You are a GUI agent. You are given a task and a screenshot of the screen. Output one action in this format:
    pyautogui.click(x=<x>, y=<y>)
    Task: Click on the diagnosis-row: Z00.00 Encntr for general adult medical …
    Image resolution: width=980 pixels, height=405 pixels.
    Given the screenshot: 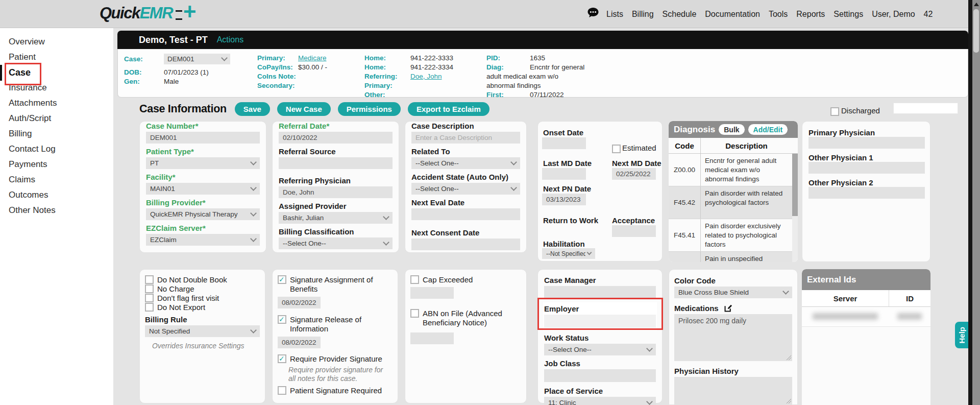 What is the action you would take?
    pyautogui.click(x=730, y=170)
    